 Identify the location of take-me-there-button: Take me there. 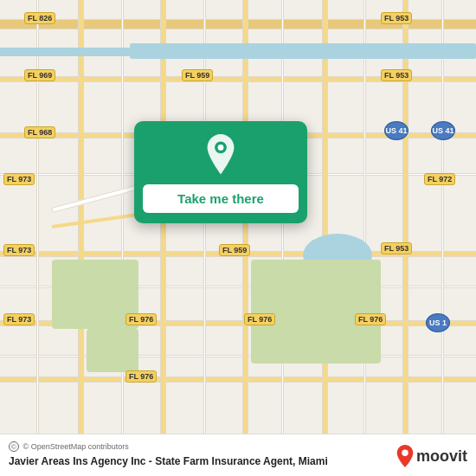
(221, 199).